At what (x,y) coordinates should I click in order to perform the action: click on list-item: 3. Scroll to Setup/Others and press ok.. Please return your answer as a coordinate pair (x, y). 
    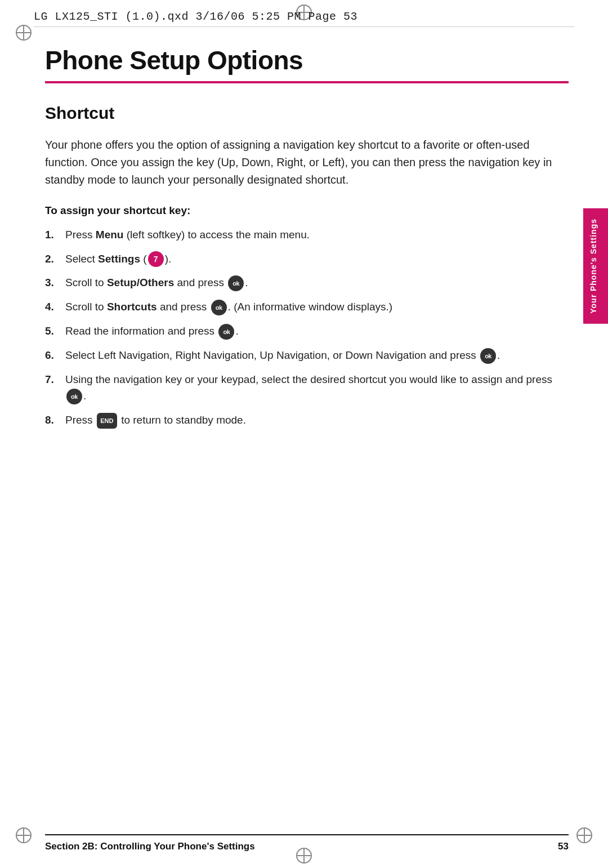
    Looking at the image, I should click on (307, 283).